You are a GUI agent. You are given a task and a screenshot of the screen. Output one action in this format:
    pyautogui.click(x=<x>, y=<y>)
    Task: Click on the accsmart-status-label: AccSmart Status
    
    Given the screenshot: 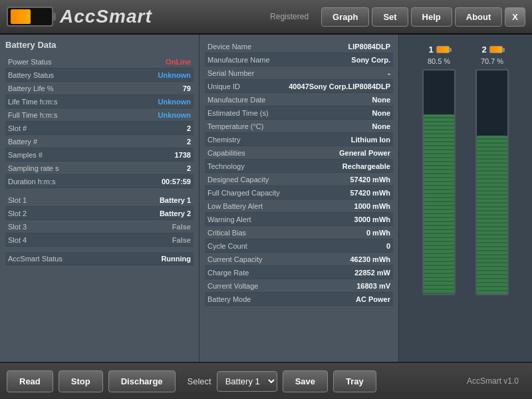 What is the action you would take?
    pyautogui.click(x=35, y=259)
    